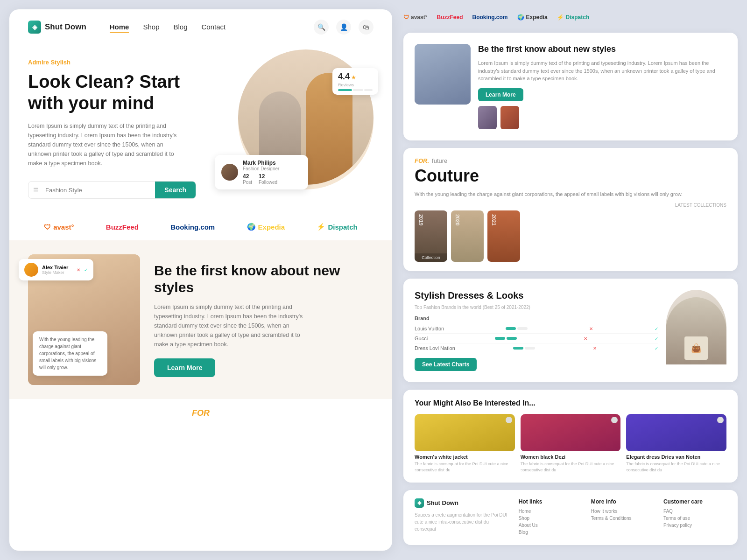  What do you see at coordinates (431, 236) in the screenshot?
I see `collection-2019: 2019 Collection` at bounding box center [431, 236].